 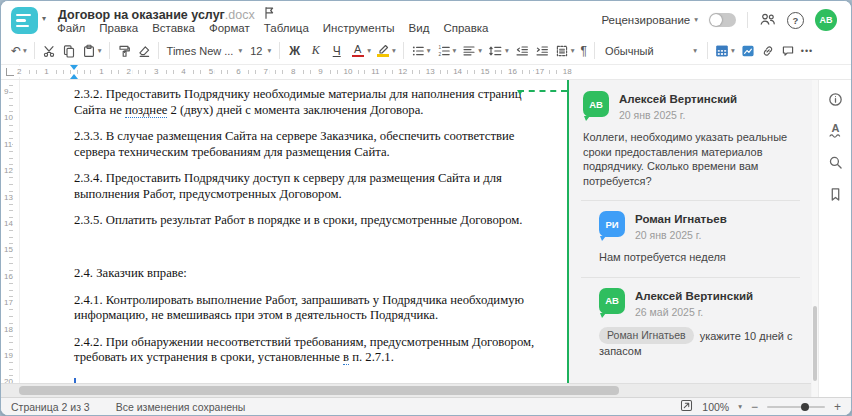 What do you see at coordinates (269, 14) in the screenshot?
I see `flag-icon` at bounding box center [269, 14].